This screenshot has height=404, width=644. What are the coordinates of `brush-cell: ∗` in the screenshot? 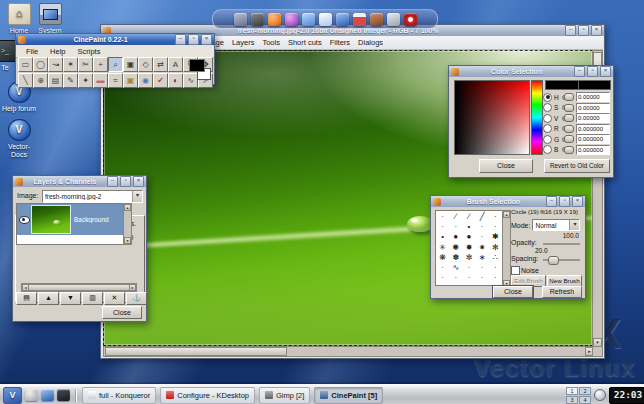 It's located at (482, 257).